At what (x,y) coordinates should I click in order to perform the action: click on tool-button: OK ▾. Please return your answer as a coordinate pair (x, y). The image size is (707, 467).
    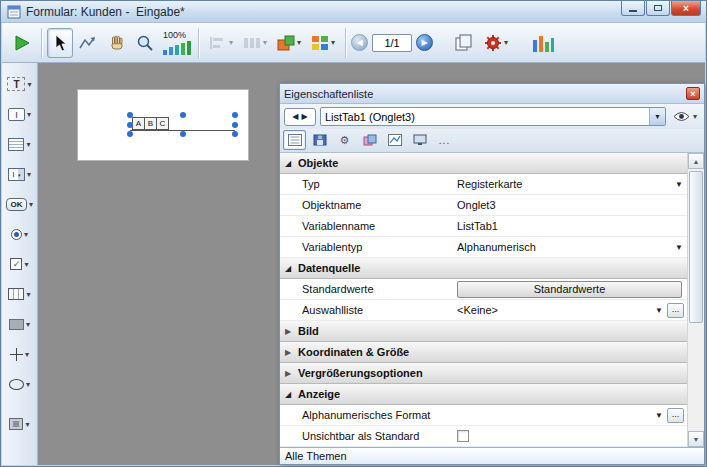
    Looking at the image, I should click on (20, 204).